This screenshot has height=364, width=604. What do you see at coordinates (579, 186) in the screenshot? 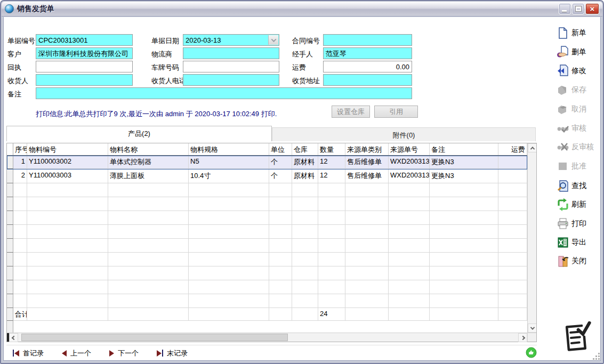
I see `sidebar-find-button: 查找` at bounding box center [579, 186].